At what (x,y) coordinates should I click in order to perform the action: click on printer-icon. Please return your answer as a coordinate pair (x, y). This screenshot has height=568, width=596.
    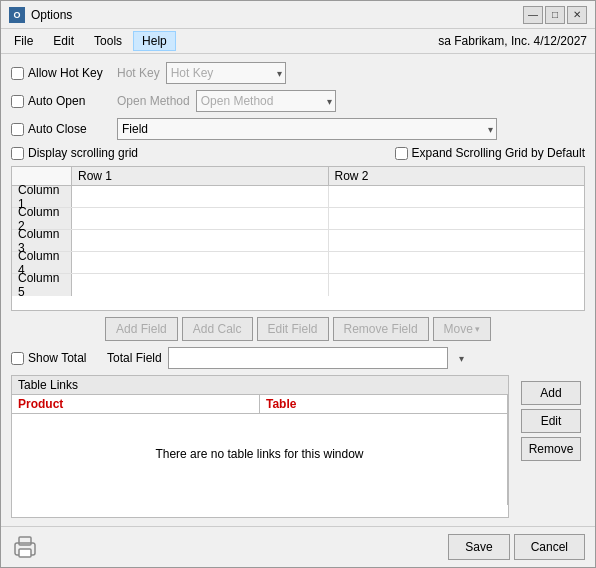
    Looking at the image, I should click on (25, 547).